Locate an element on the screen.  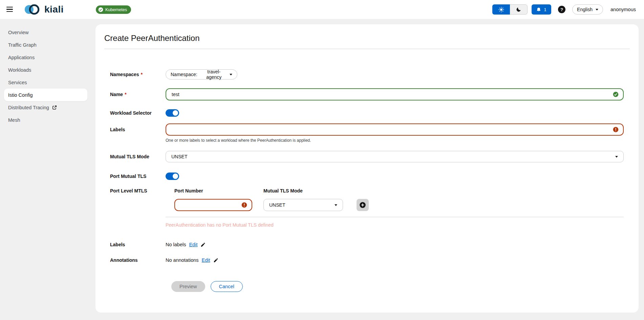
kiali-logo-icon is located at coordinates (33, 9).